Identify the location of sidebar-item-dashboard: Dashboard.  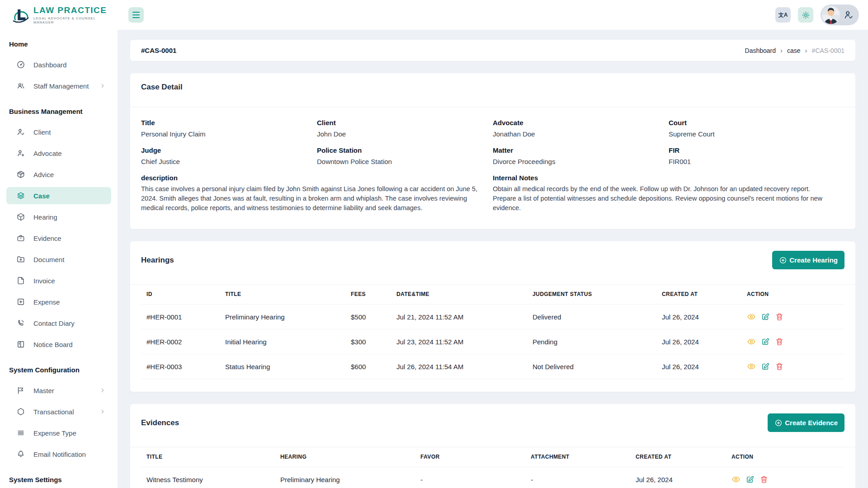
(59, 65).